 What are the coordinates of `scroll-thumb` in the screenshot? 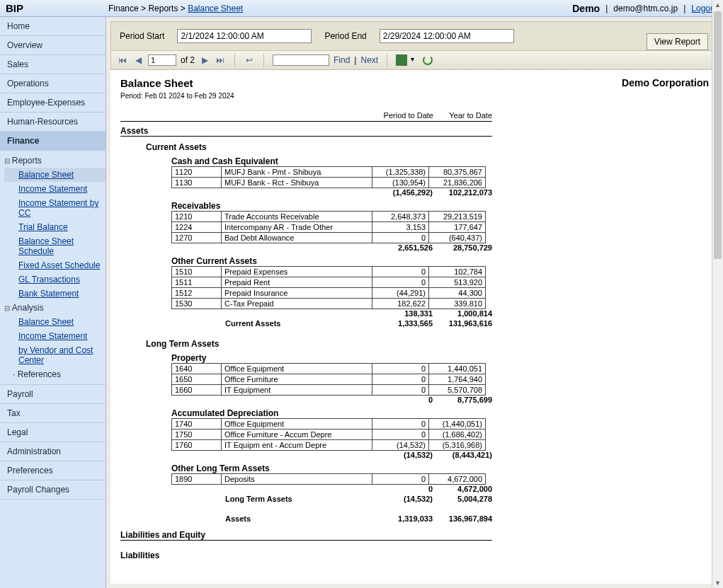 It's located at (718, 135).